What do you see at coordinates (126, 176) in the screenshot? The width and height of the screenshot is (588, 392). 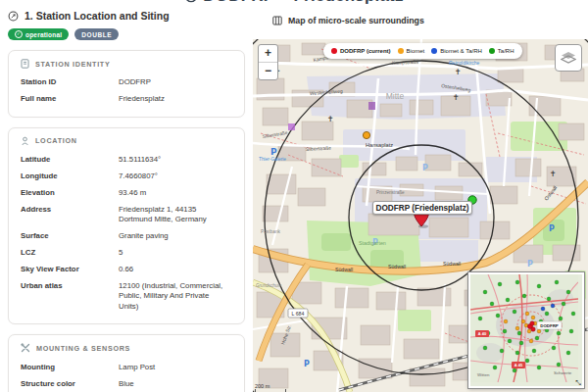 I see `field-row: Longitude7.4660807°` at bounding box center [126, 176].